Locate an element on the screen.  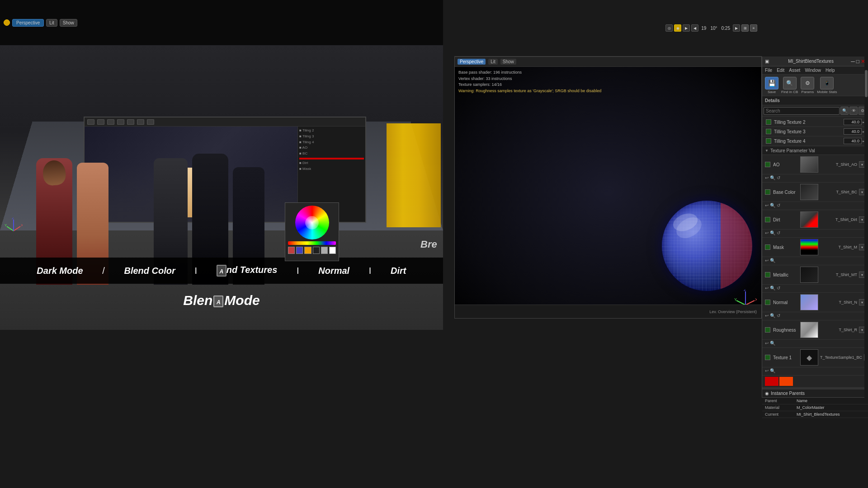
normal-find-icon: 🔍 is located at coordinates (773, 315).